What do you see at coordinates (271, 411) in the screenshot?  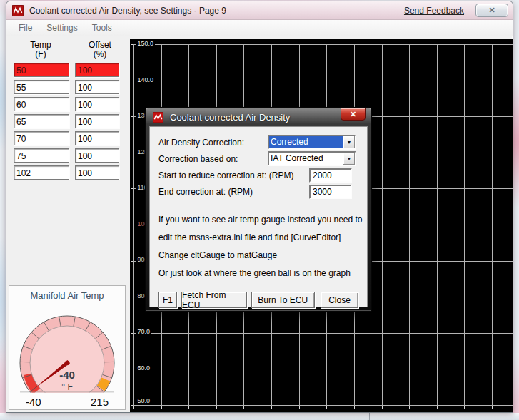 I see `x-tick-label: 60.0` at bounding box center [271, 411].